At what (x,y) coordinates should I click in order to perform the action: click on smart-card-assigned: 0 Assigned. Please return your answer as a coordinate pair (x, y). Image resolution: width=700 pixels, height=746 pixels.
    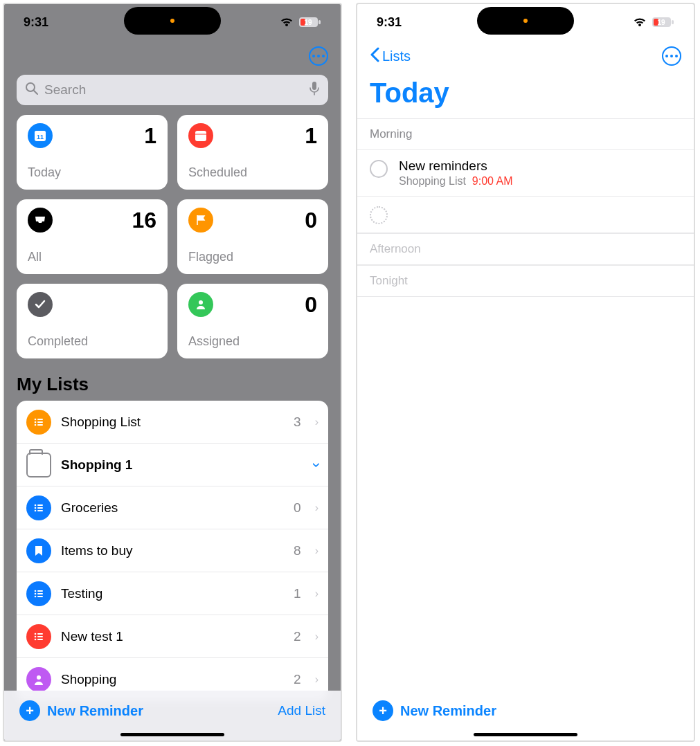
    Looking at the image, I should click on (253, 321).